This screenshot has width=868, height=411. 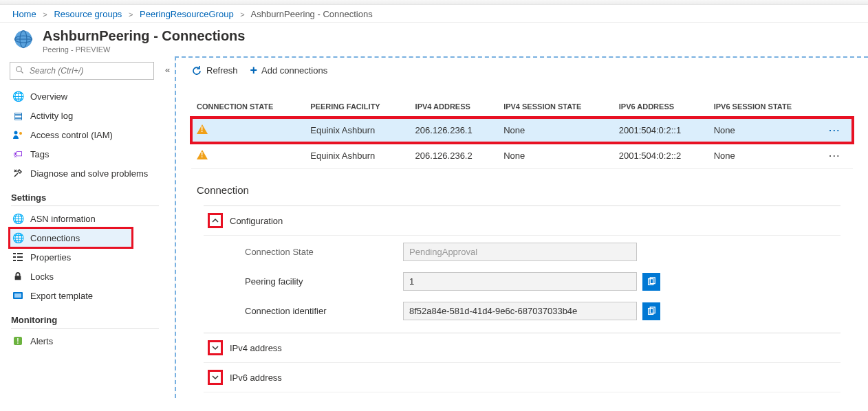 What do you see at coordinates (520, 282) in the screenshot?
I see `peering-facility-field` at bounding box center [520, 282].